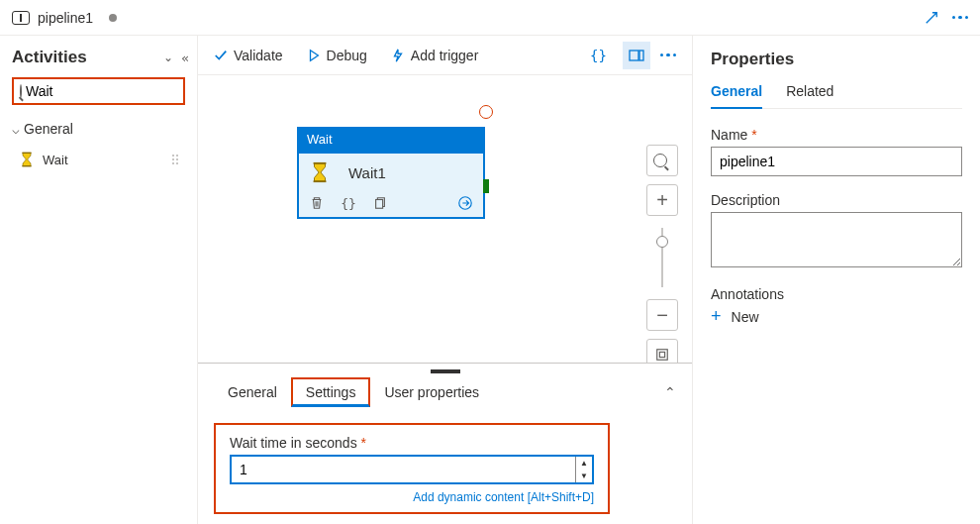  Describe the element at coordinates (21, 18) in the screenshot. I see `pipeline-icon` at that location.